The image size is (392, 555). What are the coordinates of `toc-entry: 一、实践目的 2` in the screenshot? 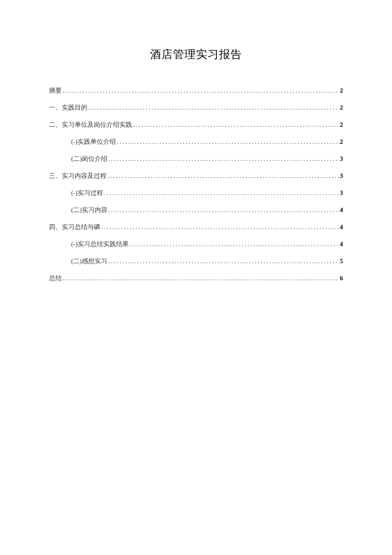 It's located at (196, 108).